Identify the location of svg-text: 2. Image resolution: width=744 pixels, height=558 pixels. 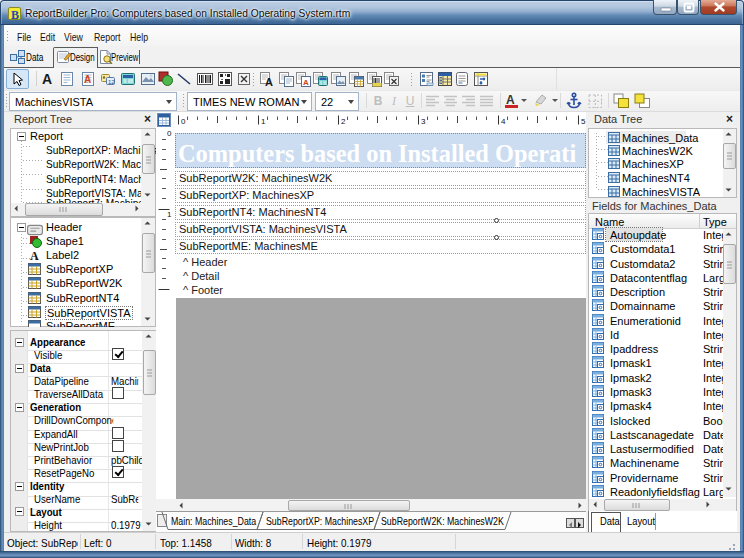
(344, 122).